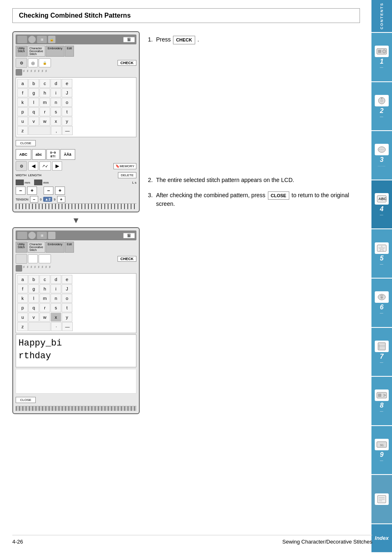 The image size is (392, 553). Describe the element at coordinates (61, 199) in the screenshot. I see `panel1-tension-plus-btn: +` at that location.